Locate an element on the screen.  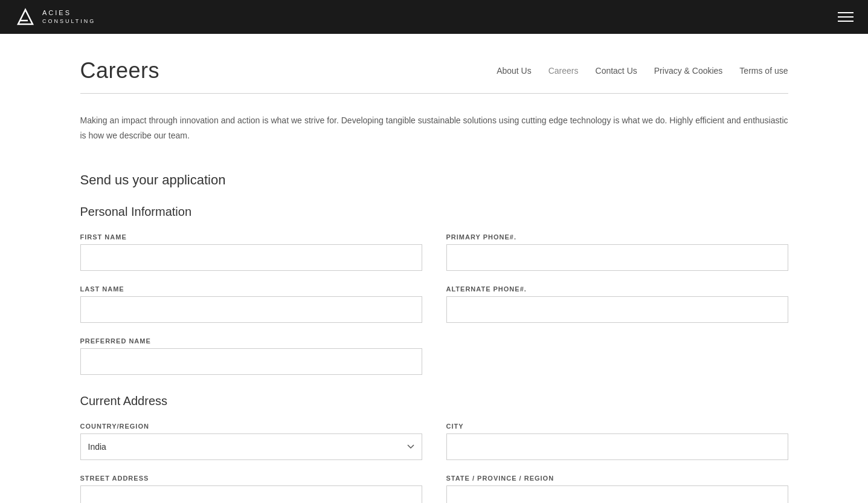
street-address-label: STREET ADDRESS is located at coordinates (251, 478).